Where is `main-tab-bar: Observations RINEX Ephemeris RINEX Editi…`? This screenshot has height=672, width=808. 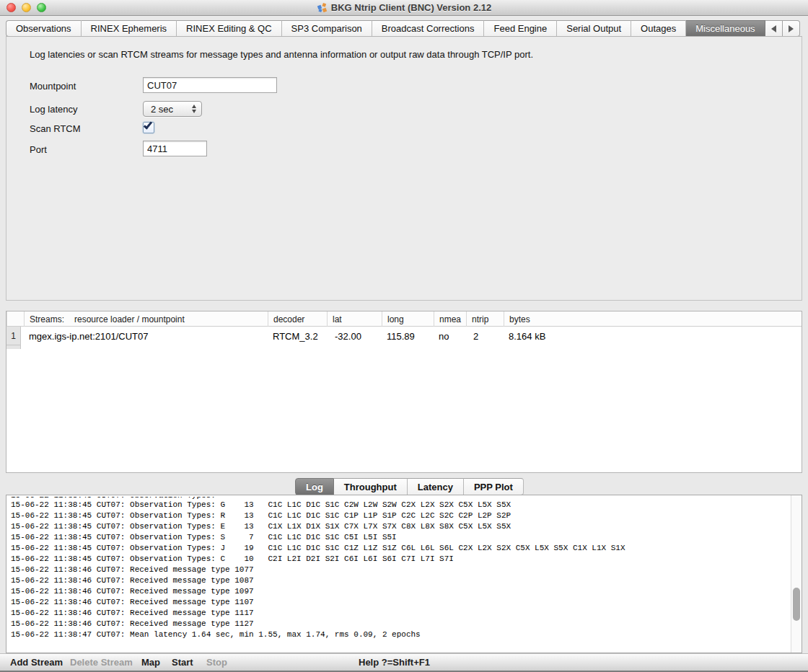 main-tab-bar: Observations RINEX Ephemeris RINEX Editi… is located at coordinates (404, 29).